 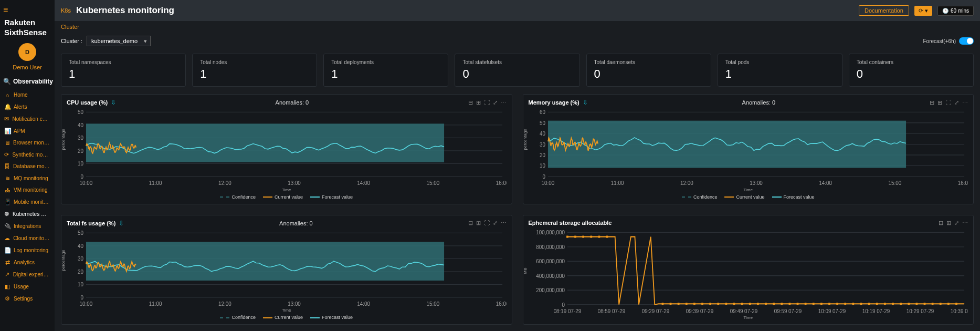 I want to click on sidebar-item-analytics: ⇄Analytics, so click(x=27, y=263).